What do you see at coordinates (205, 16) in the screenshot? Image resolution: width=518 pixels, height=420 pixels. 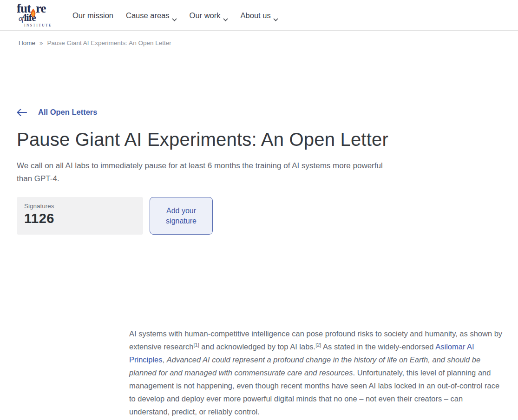 I see `nav-label: Our work` at bounding box center [205, 16].